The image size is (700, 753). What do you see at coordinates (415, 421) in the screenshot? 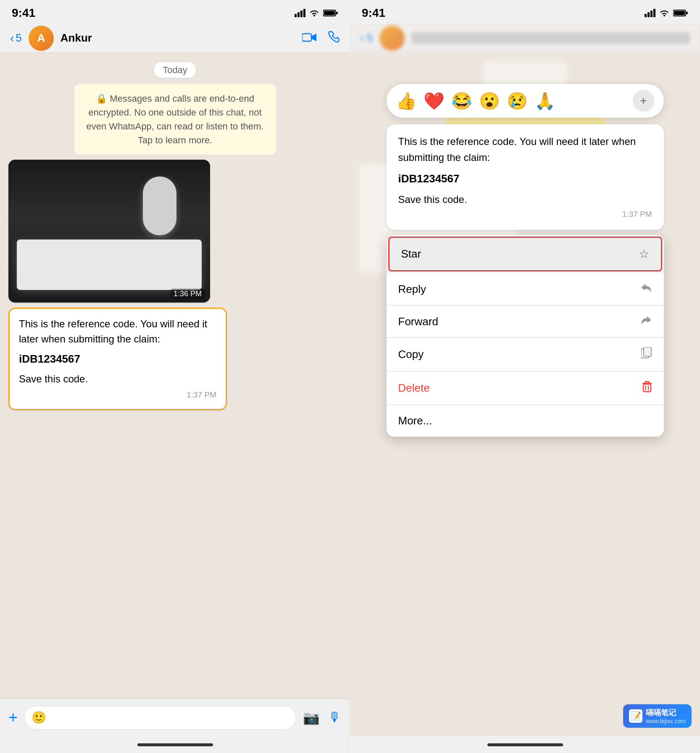
I see `more-label: More...` at bounding box center [415, 421].